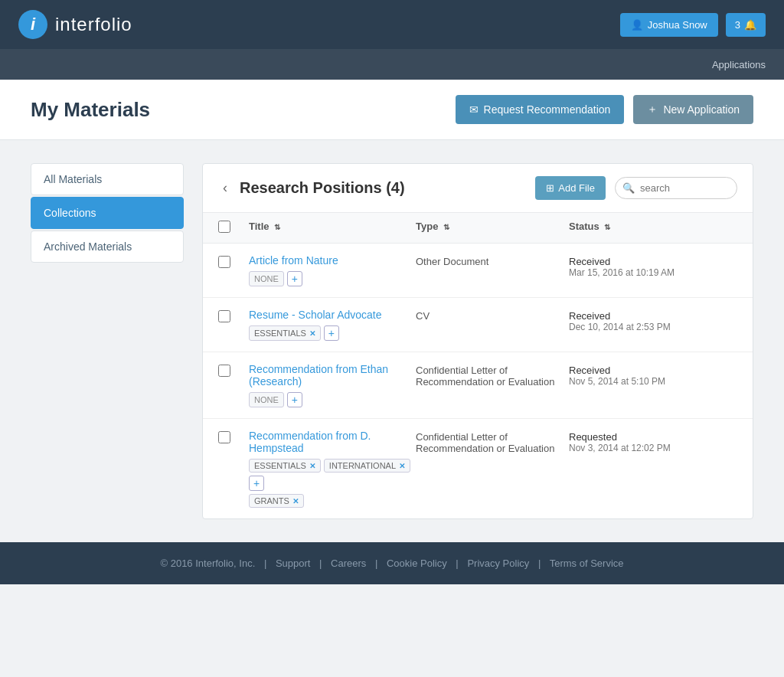 Image resolution: width=784 pixels, height=677 pixels. Describe the element at coordinates (586, 564) in the screenshot. I see `footer-link-terms-of-service: Terms of Service` at that location.